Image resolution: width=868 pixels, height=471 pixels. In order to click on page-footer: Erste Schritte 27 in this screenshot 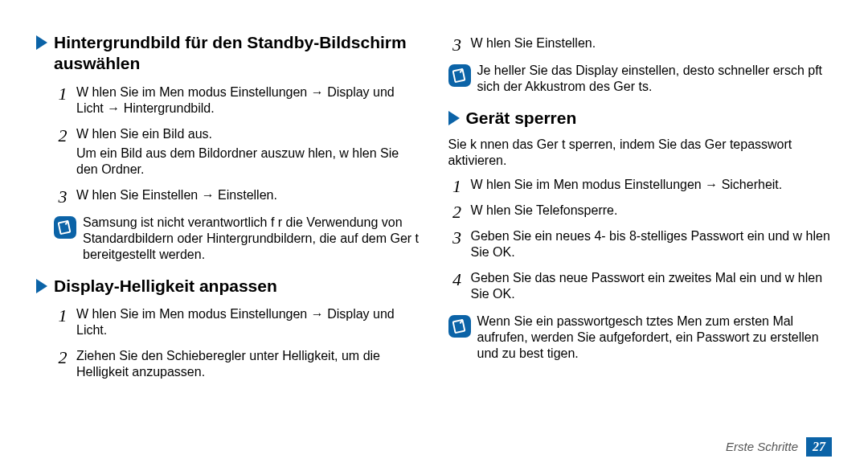, I will do `click(779, 447)`.